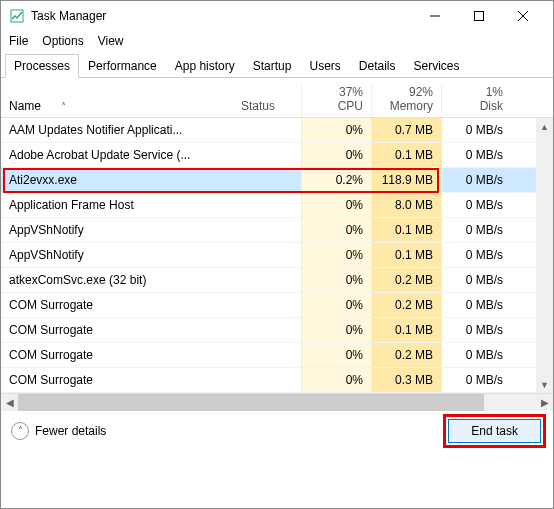  Describe the element at coordinates (523, 16) in the screenshot. I see `close-button` at that location.